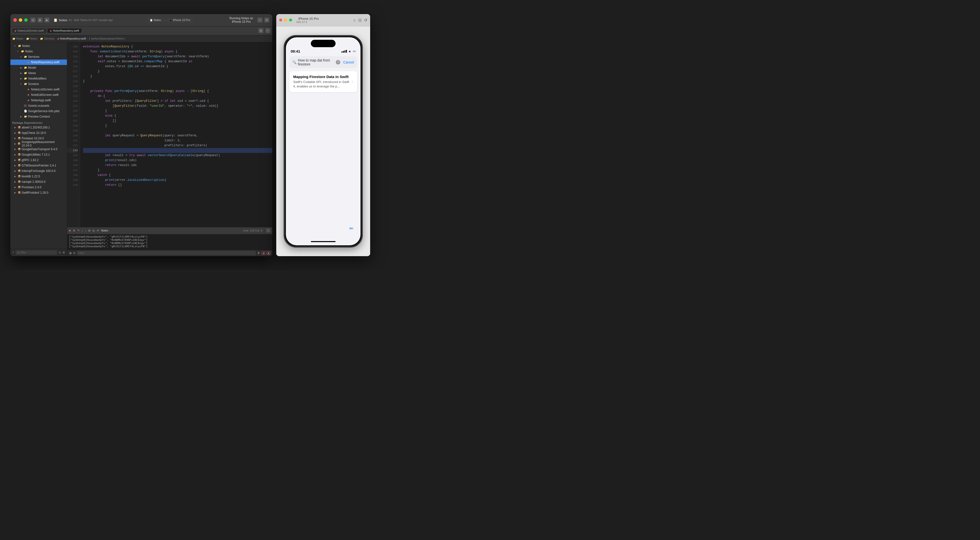 The width and height of the screenshot is (980, 540). What do you see at coordinates (73, 170) in the screenshot?
I see `ln-137: 137` at bounding box center [73, 170].